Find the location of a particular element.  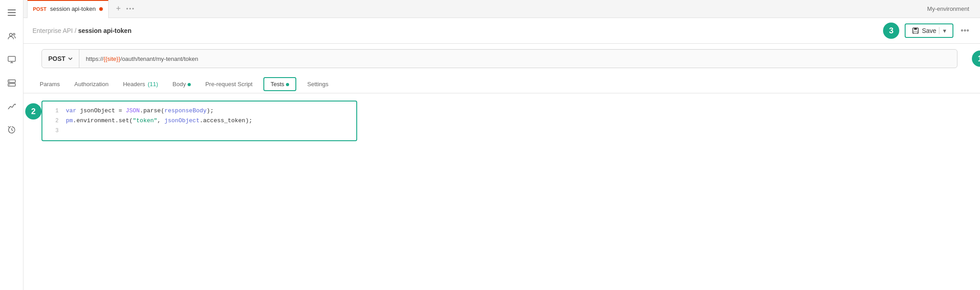

tab-body: Body is located at coordinates (182, 84).